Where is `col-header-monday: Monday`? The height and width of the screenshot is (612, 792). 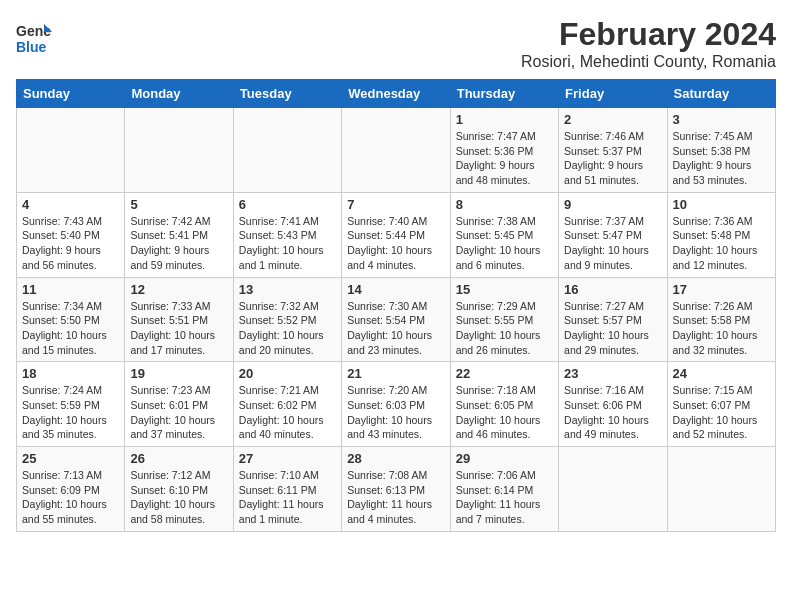
col-header-monday: Monday is located at coordinates (179, 94).